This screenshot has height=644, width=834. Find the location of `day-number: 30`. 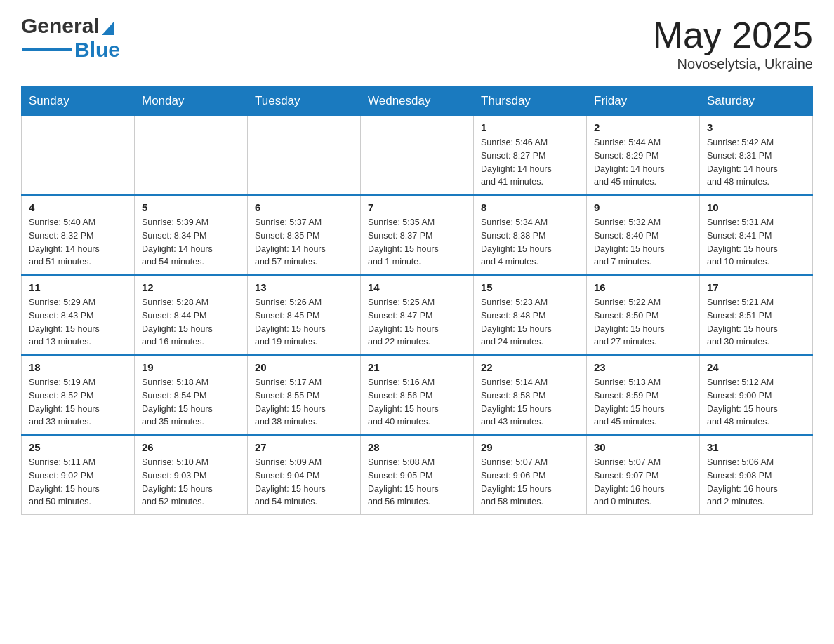

day-number: 30 is located at coordinates (643, 448).